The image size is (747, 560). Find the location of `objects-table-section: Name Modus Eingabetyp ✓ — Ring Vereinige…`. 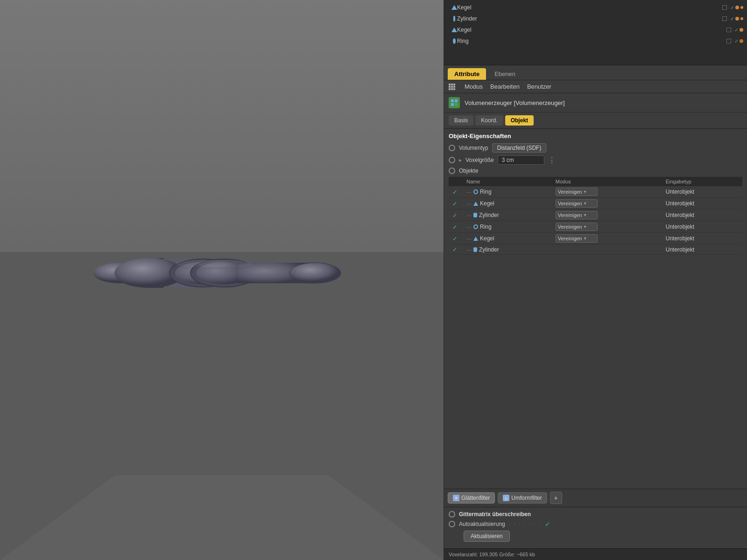

objects-table-section: Name Modus Eingabetyp ✓ — Ring Vereinige… is located at coordinates (596, 216).